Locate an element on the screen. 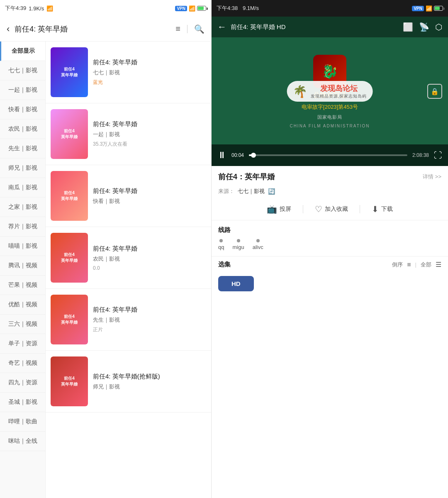 Image resolution: width=448 pixels, height=498 pixels. movie-title: 前任4：英年早婚 is located at coordinates (246, 177).